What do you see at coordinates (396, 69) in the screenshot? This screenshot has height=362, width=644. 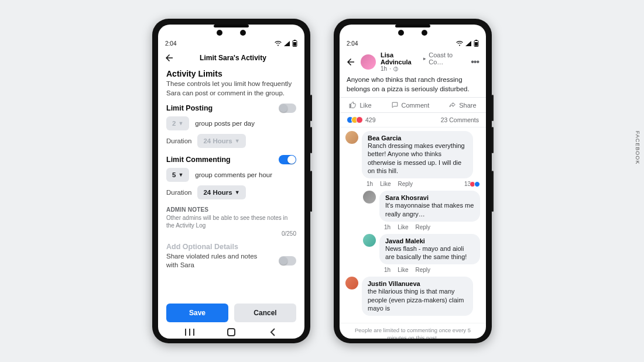 I see `globe-icon` at bounding box center [396, 69].